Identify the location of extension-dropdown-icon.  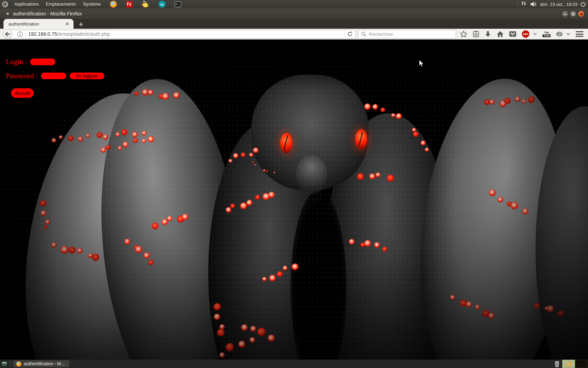
(569, 34).